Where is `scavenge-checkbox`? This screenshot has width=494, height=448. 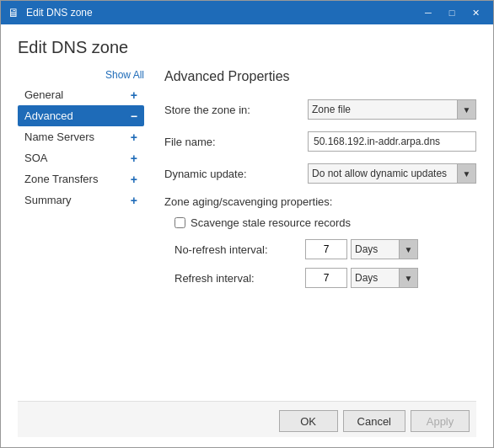 scavenge-checkbox is located at coordinates (180, 222).